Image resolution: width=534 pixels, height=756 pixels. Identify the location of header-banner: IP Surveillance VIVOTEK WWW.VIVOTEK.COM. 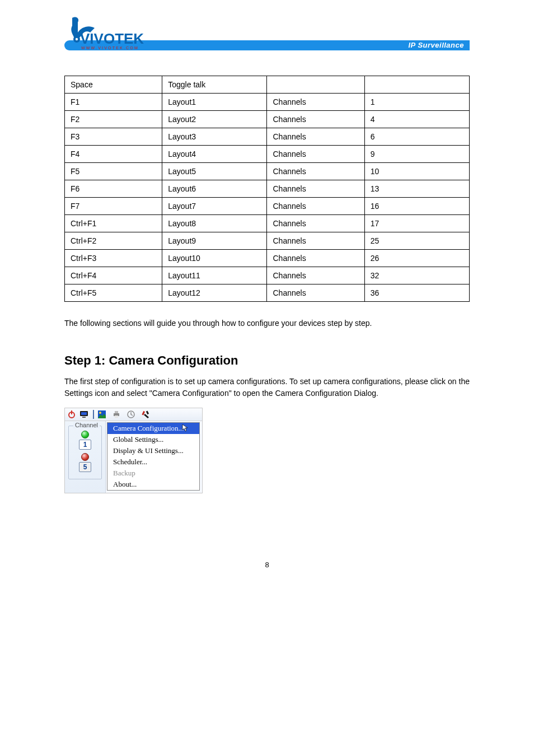
(267, 34).